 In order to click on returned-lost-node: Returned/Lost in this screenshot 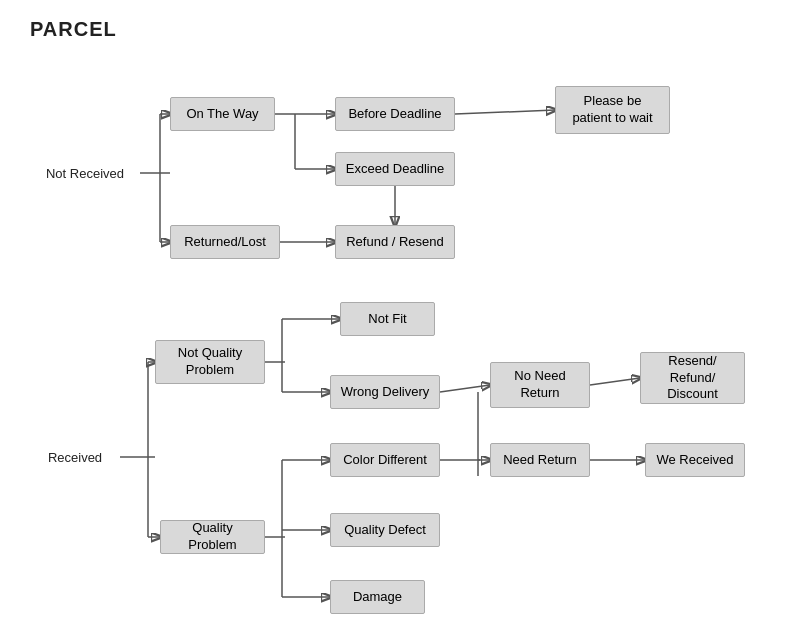, I will do `click(225, 242)`.